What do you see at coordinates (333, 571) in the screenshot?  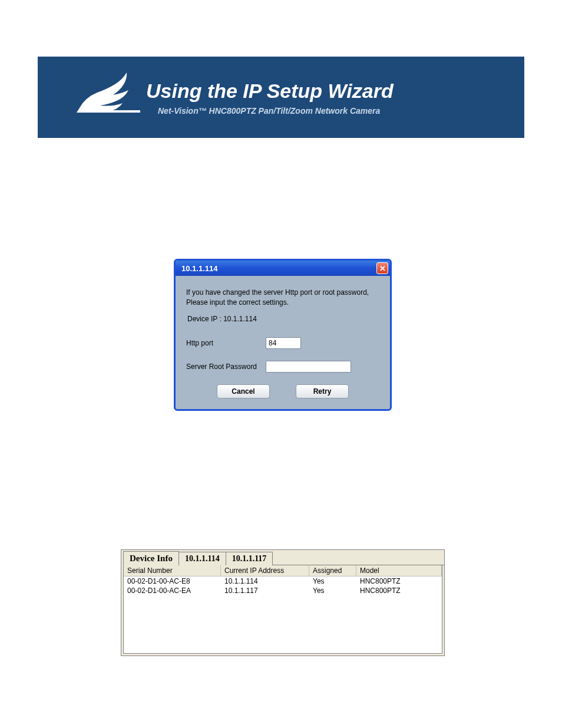 I see `col-header-assigned: Assigned` at bounding box center [333, 571].